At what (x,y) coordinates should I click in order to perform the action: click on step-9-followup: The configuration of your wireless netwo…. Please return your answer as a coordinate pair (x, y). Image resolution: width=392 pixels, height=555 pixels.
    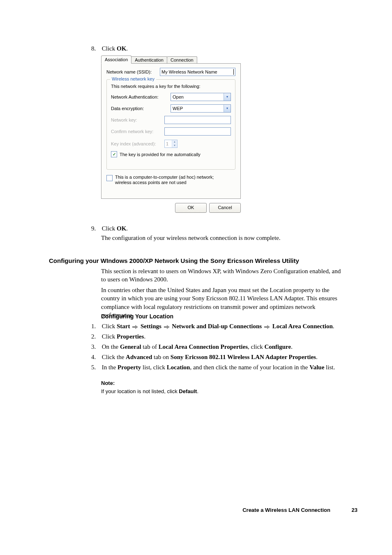
    Looking at the image, I should click on (221, 238).